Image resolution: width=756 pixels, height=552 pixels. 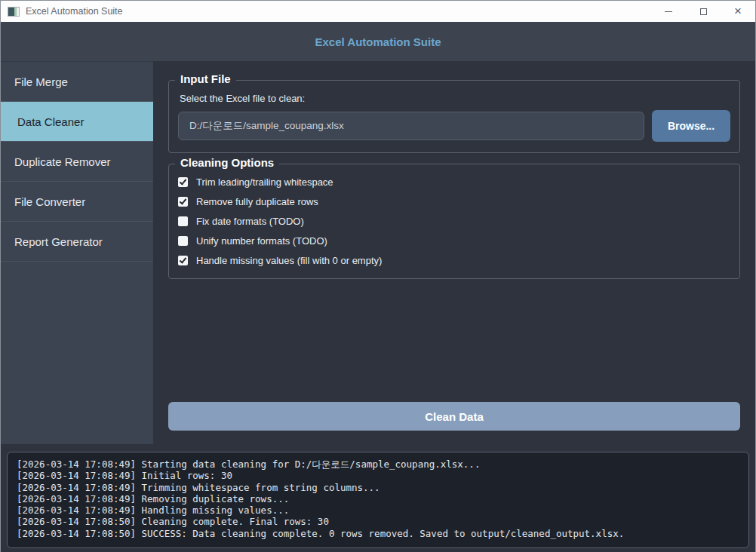 What do you see at coordinates (378, 499) in the screenshot?
I see `log-line: [2026-03-14 17:08:49] Removing duplicate…` at bounding box center [378, 499].